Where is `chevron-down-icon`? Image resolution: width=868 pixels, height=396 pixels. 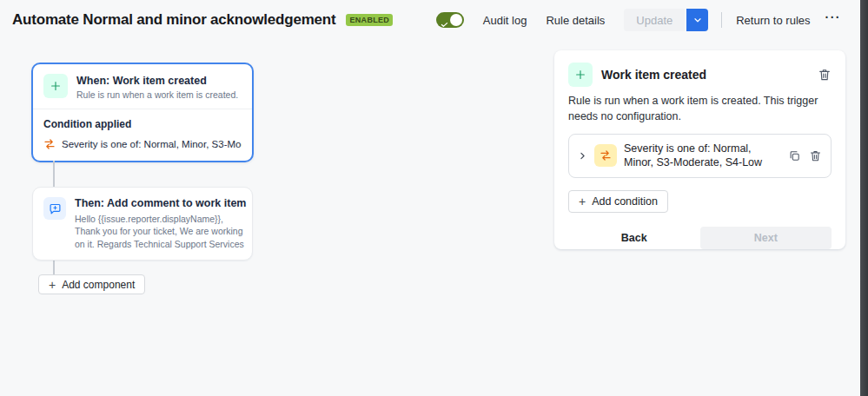
chevron-down-icon is located at coordinates (698, 20).